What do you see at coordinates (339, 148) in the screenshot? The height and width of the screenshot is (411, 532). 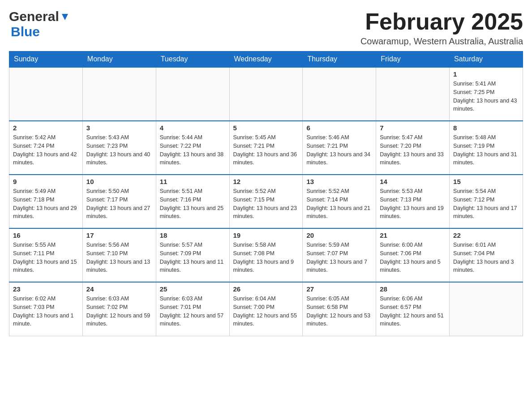 I see `calendar-cell: 6Sunrise: 5:46 AMSunset: 7:21 PMDaylight…` at bounding box center [339, 148].